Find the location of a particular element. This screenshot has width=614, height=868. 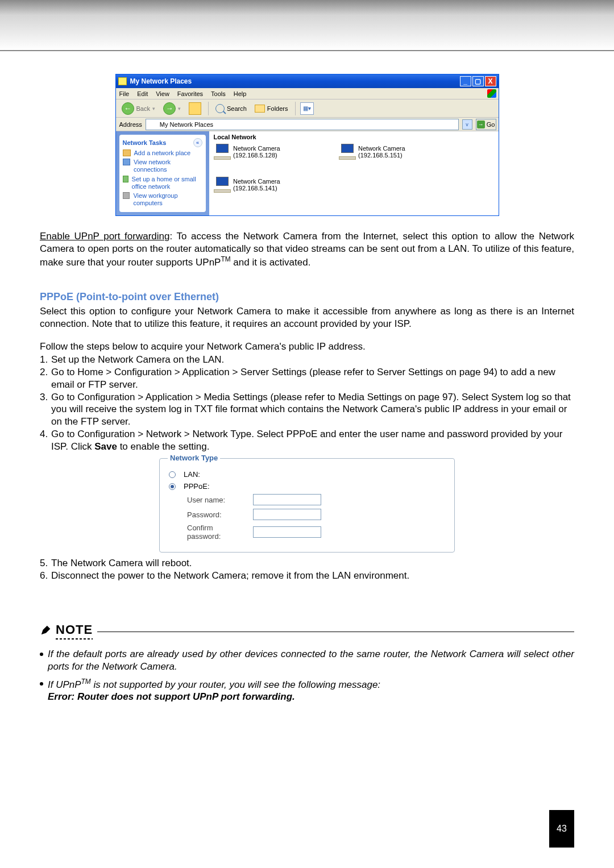

address-field: My Network Places is located at coordinates (302, 124).